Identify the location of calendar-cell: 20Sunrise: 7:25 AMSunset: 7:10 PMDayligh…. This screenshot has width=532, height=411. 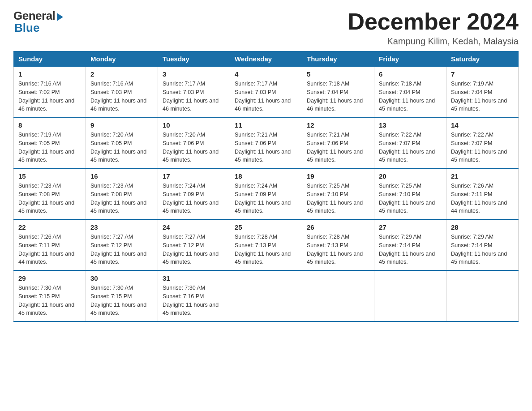
(410, 194).